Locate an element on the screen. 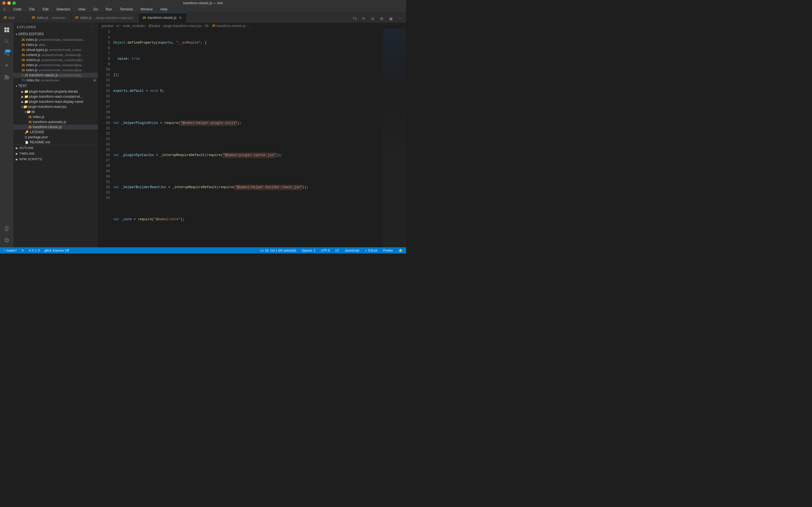 The height and width of the screenshot is (507, 812). language-text: JavaScript is located at coordinates (352, 250).